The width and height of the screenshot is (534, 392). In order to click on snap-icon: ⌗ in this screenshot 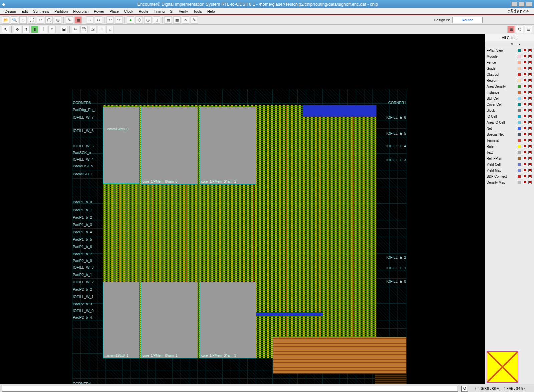, I will do `click(101, 29)`.